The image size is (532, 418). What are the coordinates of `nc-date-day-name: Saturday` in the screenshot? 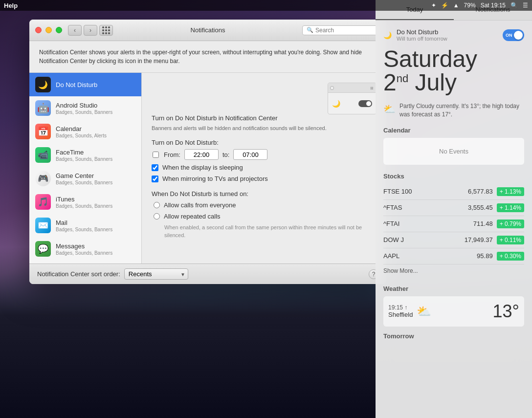 It's located at (454, 59).